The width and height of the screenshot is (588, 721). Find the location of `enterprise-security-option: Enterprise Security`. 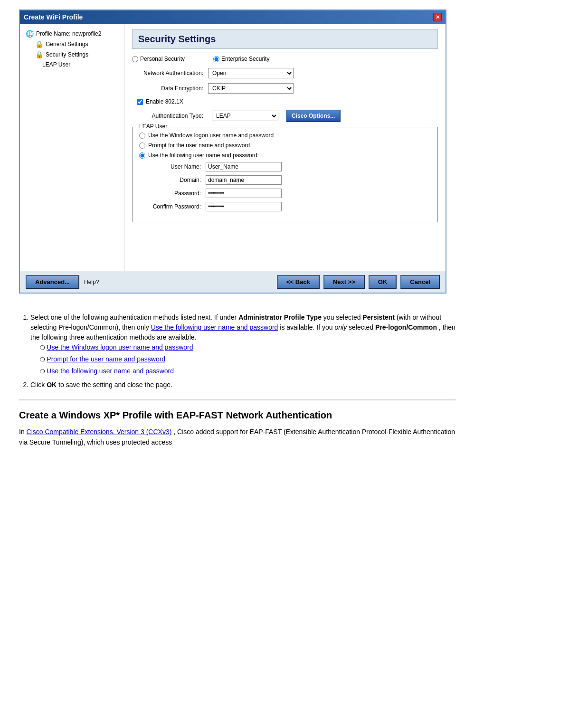

enterprise-security-option: Enterprise Security is located at coordinates (241, 59).